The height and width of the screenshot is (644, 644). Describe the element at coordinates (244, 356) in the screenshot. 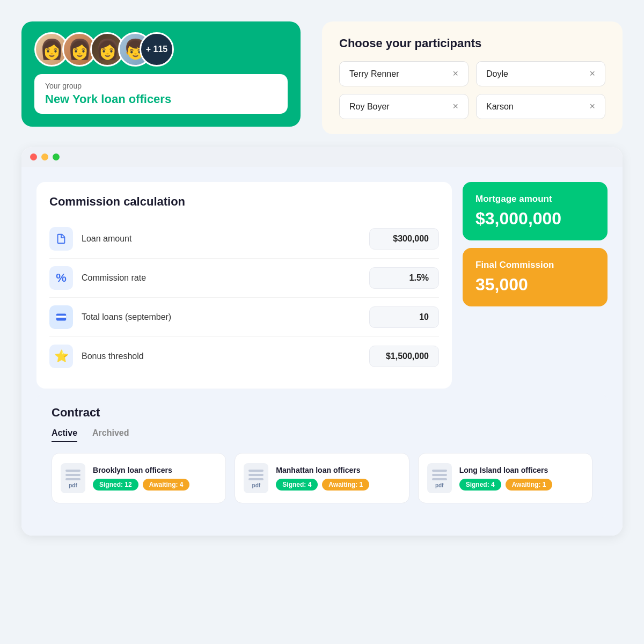

I see `calc-row-bonus: ⭐ Bonus threshold $1,500,000` at that location.